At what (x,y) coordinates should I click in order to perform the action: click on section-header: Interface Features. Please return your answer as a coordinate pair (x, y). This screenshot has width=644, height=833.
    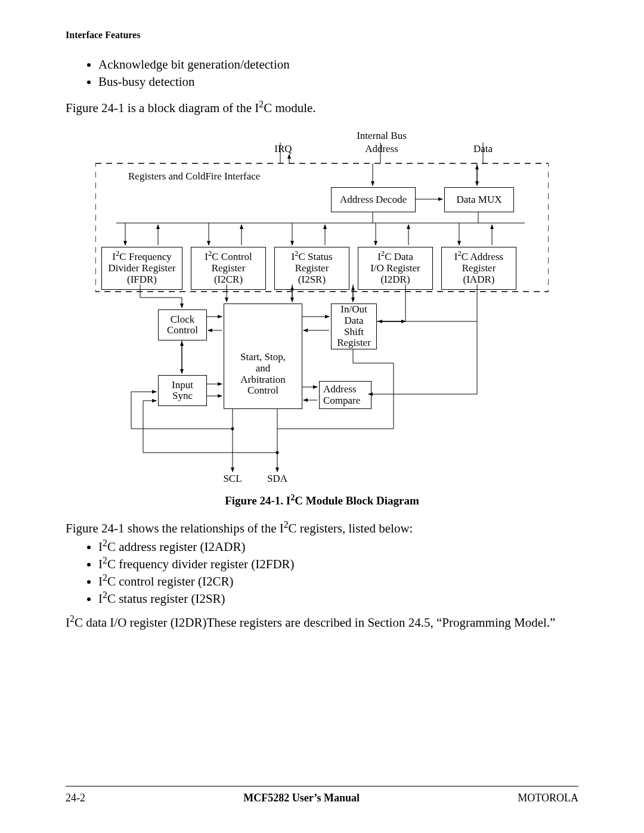
    Looking at the image, I should click on (322, 35).